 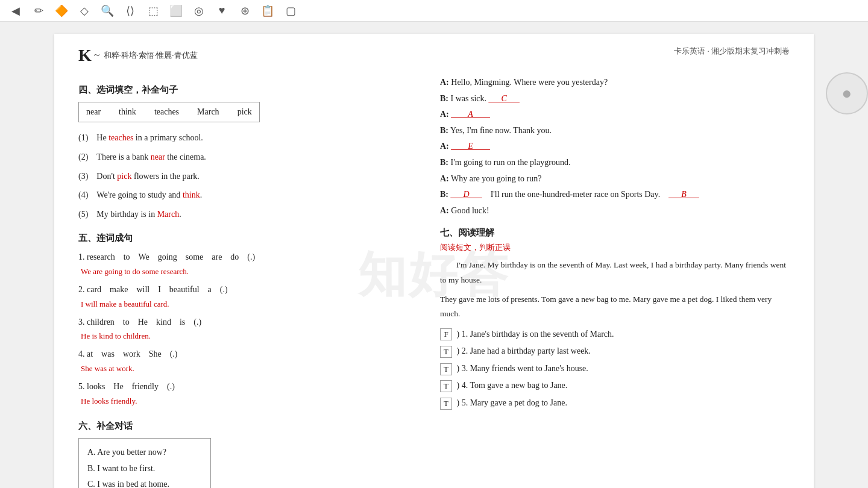 What do you see at coordinates (145, 482) in the screenshot?
I see `choice-C: C. I was in bed at home.` at bounding box center [145, 482].